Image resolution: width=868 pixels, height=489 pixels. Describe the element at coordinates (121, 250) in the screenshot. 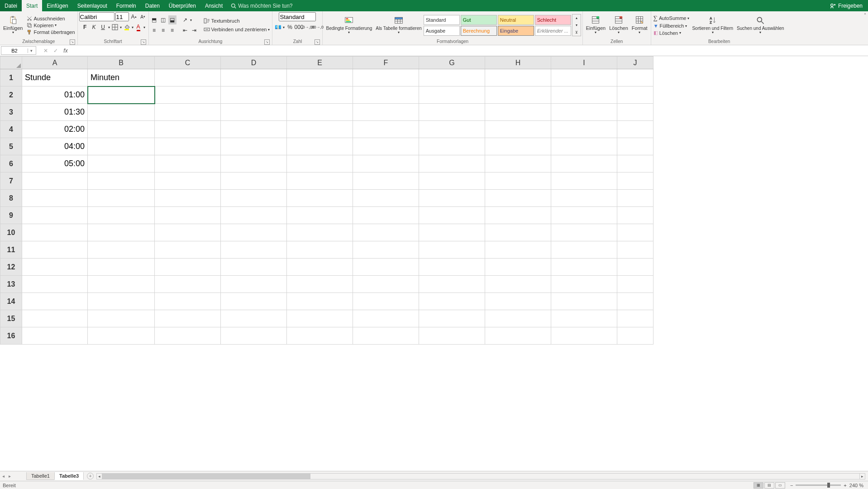

I see `cell-B11` at that location.